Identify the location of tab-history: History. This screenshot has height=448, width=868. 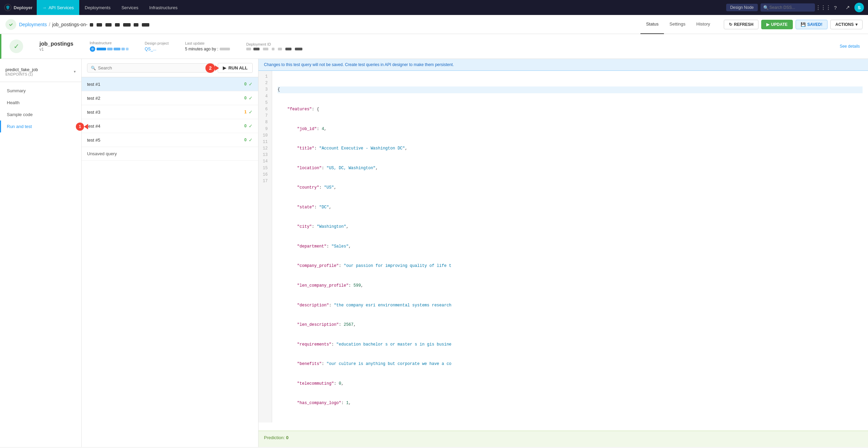
(703, 25).